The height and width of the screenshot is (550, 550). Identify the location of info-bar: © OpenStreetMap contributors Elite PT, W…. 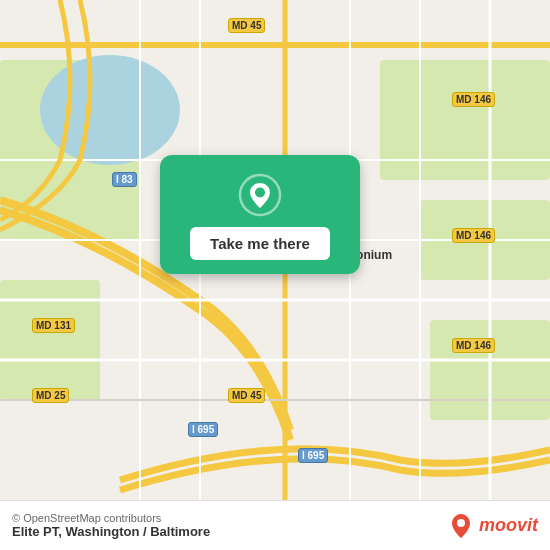
(275, 525).